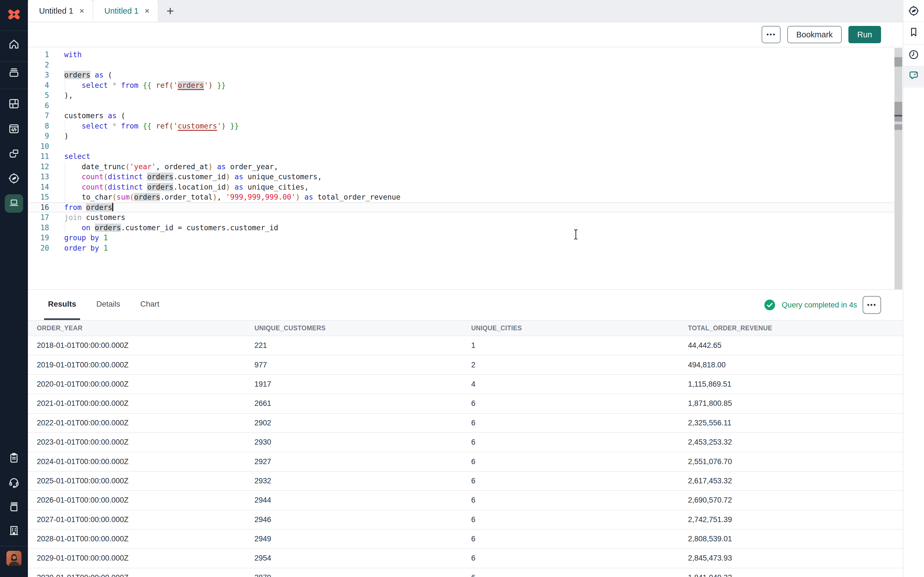 The width and height of the screenshot is (924, 577). I want to click on sidebar-item-workspace, so click(14, 203).